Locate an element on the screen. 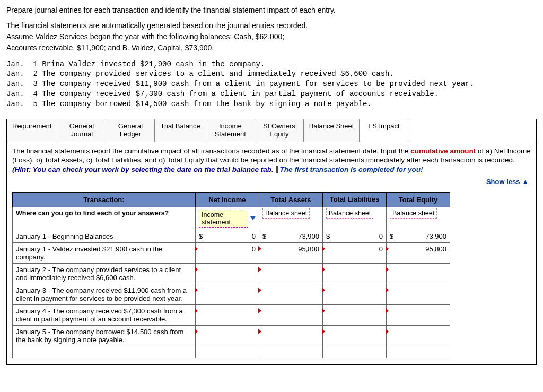  instr-cumulative: cumulative amount is located at coordinates (443, 151).